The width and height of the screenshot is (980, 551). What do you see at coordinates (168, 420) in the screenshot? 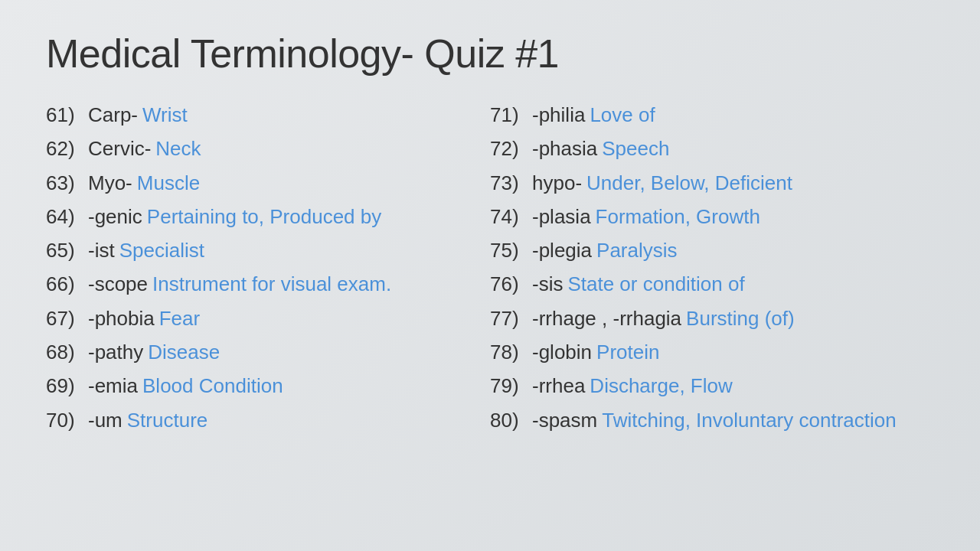
I see `item-definition: Structure` at bounding box center [168, 420].